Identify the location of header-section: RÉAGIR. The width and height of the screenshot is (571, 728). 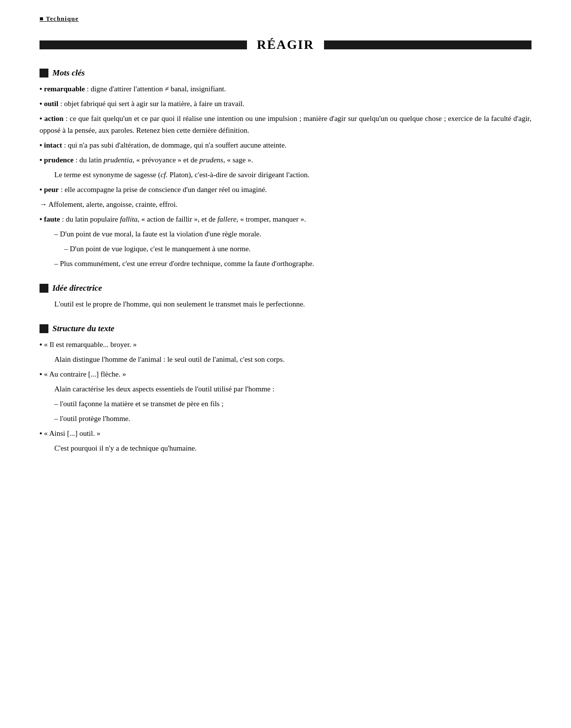
(286, 45).